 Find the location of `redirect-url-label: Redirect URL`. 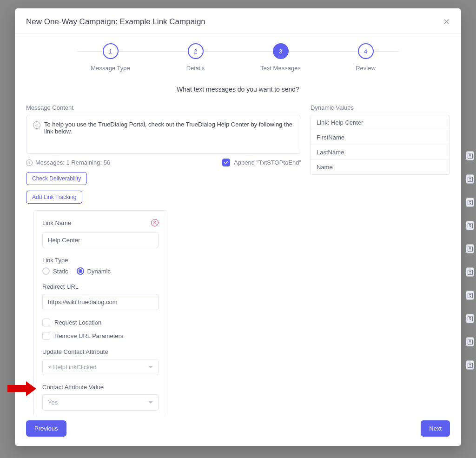

redirect-url-label: Redirect URL is located at coordinates (100, 286).